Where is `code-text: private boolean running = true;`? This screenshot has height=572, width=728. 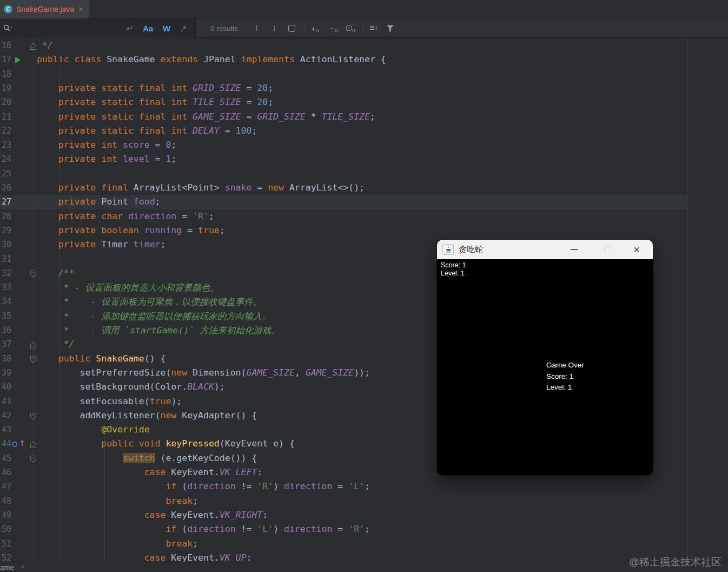
code-text: private boolean running = true; is located at coordinates (131, 231).